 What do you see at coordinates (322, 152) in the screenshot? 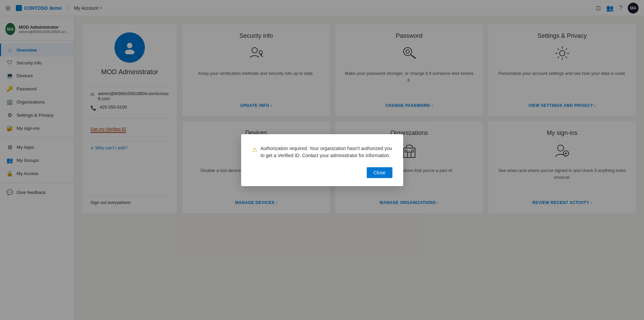
I see `dialog-message: ⚠ Authorization required. Your organizat…` at bounding box center [322, 152].